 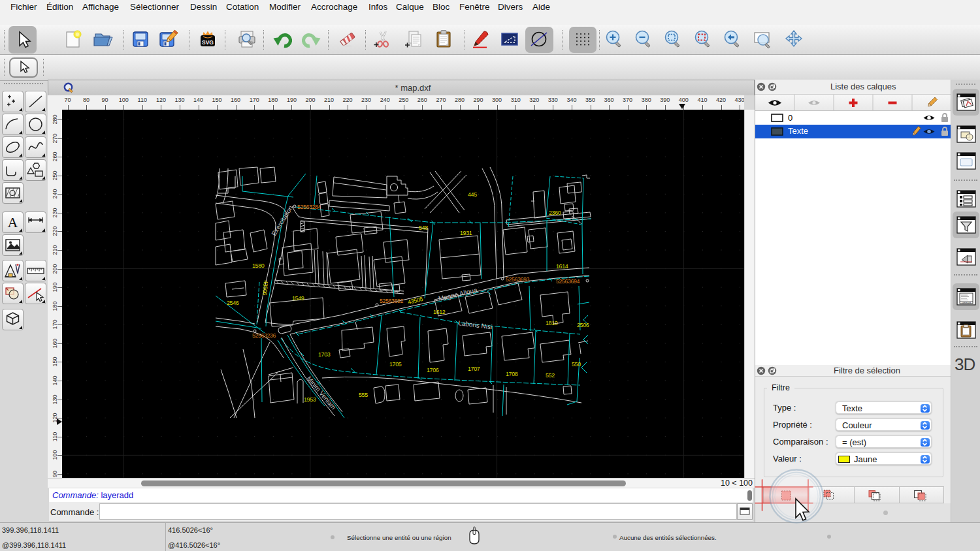 I want to click on svg-text: SVG, so click(x=208, y=42).